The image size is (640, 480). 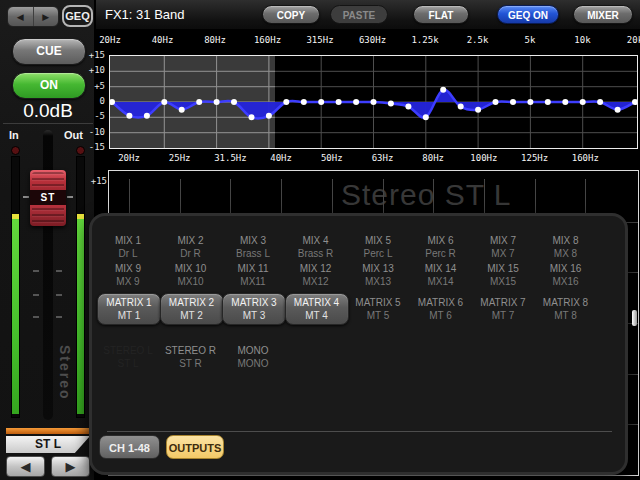 I want to click on freq-tick-label: 10k, so click(x=582, y=40).